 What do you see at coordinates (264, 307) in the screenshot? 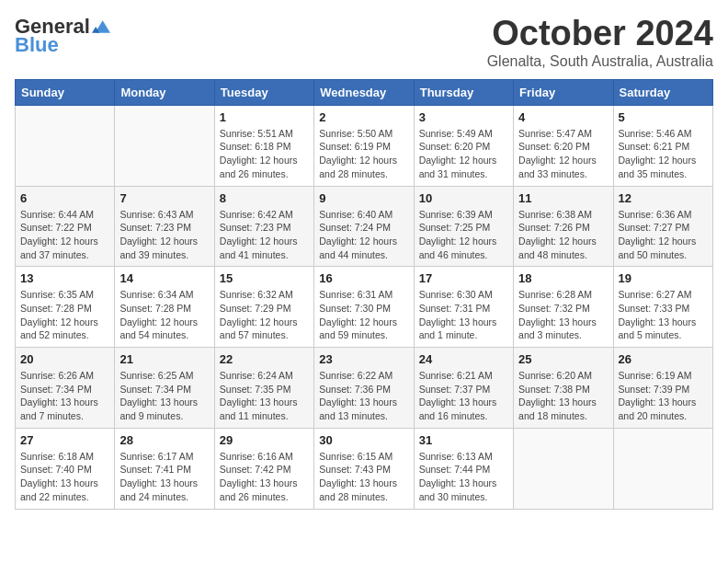
I see `calendar-cell: 15Sunrise: 6:32 AM Sunset: 7:29 PM Dayli…` at bounding box center [264, 307].